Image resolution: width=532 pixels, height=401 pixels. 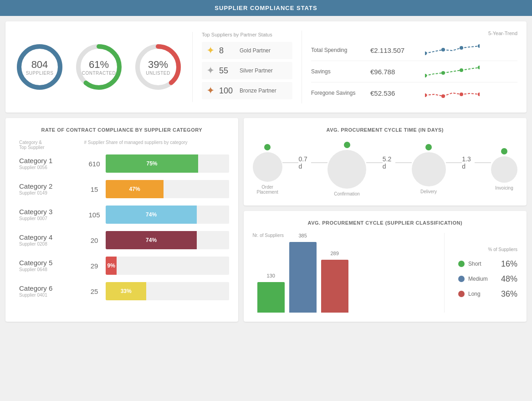 What do you see at coordinates (122, 215) in the screenshot?
I see `category-3-row: Category 3 Supplier 0007 105 74%` at bounding box center [122, 215].